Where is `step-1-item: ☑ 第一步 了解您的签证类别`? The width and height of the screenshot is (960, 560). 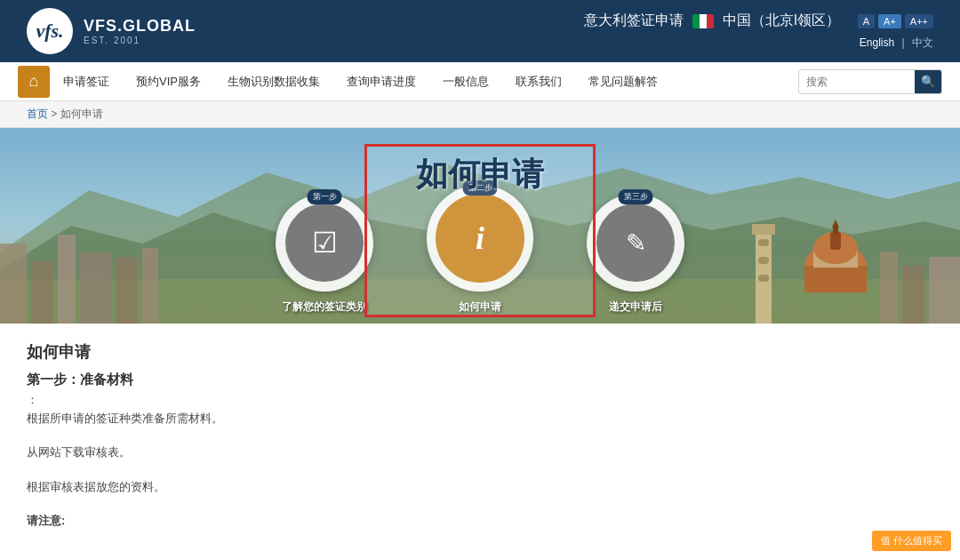 step-1-item: ☑ 第一步 了解您的签证类别 is located at coordinates (324, 254).